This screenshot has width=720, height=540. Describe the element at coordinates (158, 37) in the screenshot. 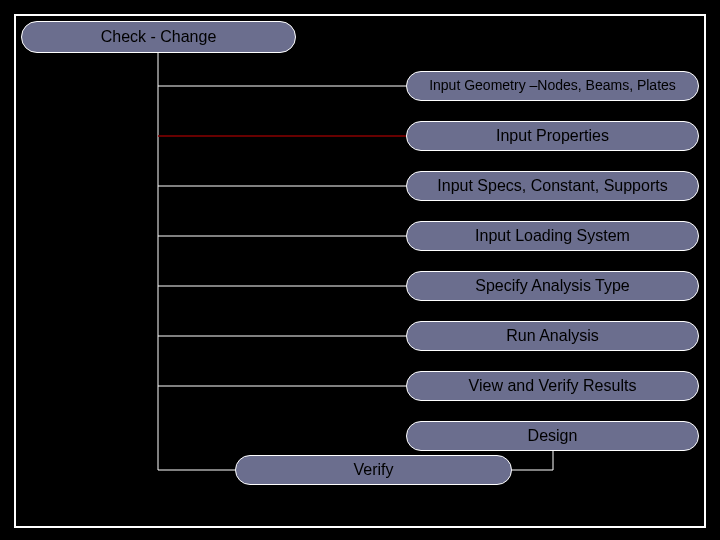

I see `node-check-change: Check - Change` at that location.